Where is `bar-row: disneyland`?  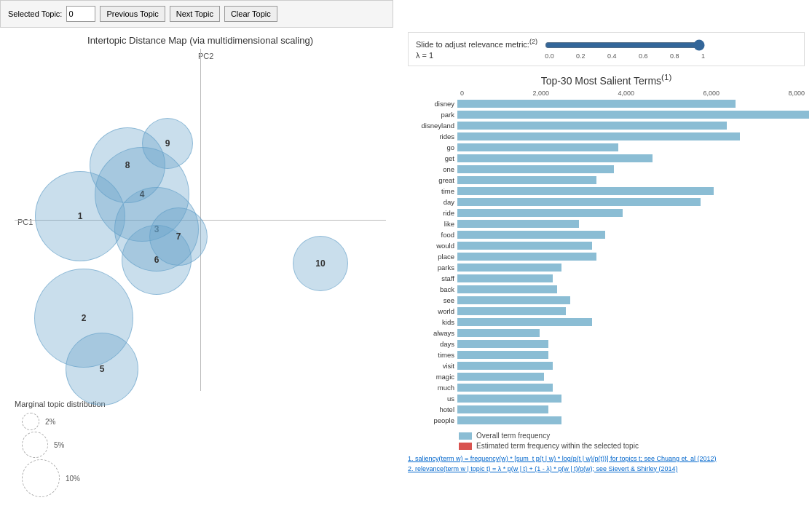
bar-row: disneyland is located at coordinates (606, 125).